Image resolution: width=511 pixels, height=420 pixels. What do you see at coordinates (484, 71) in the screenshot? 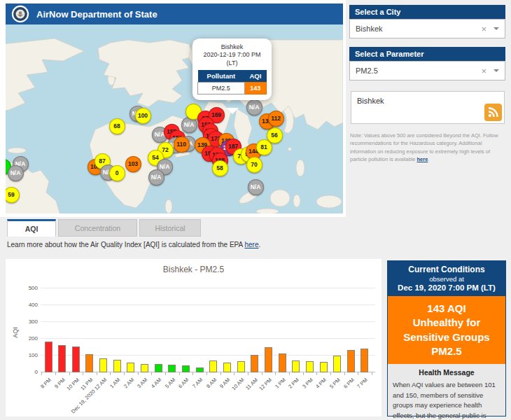
I see `clear-parameter-icon: ×` at bounding box center [484, 71].